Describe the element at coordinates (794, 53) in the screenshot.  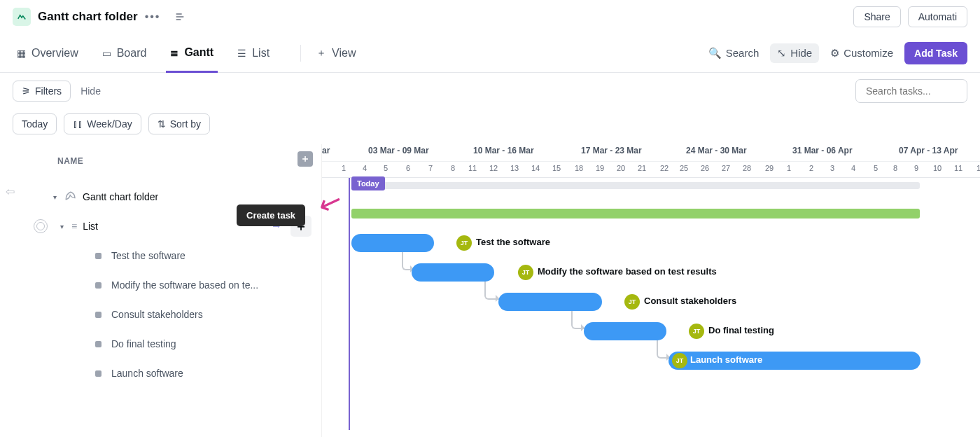
I see `hide-action: ⤡Hide` at that location.